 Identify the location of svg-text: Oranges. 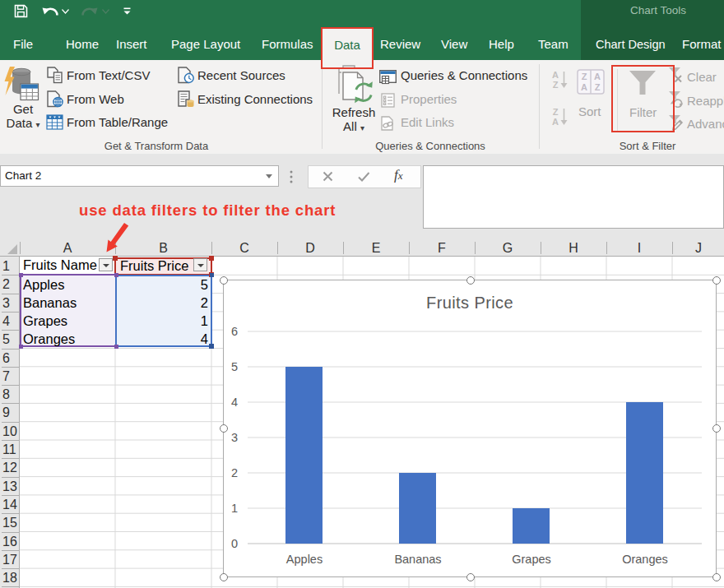
(645, 559).